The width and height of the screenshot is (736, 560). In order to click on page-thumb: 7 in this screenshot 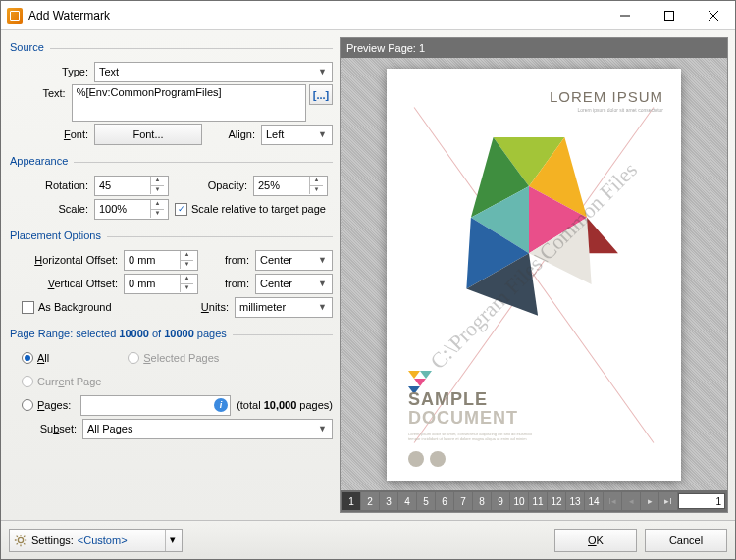, I will do `click(463, 501)`.